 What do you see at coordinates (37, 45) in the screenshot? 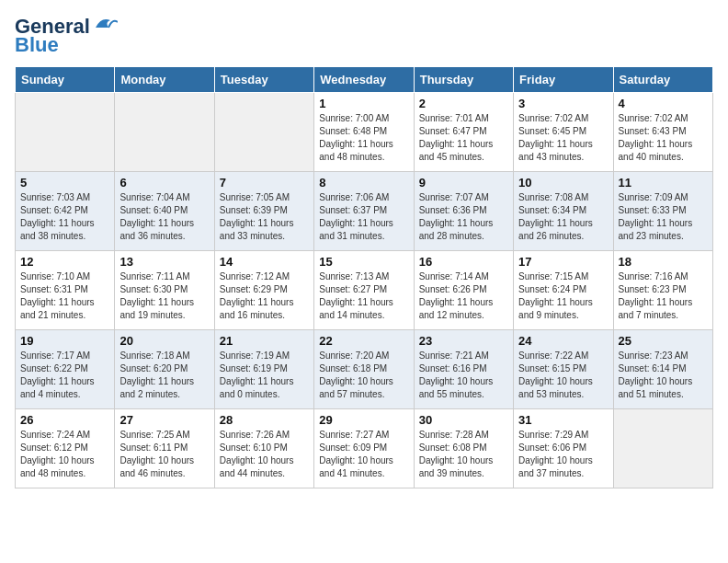
I see `logo-blue: Blue` at bounding box center [37, 45].